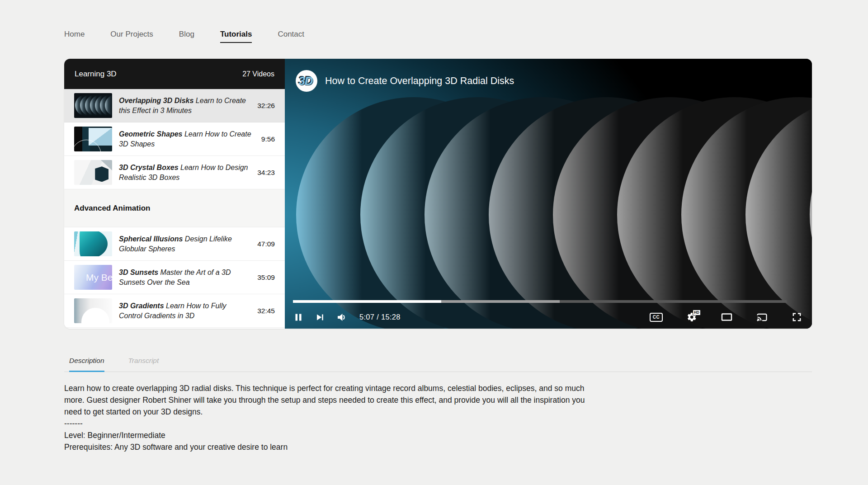 The image size is (868, 485). Describe the element at coordinates (175, 193) in the screenshot. I see `playlist-sidebar: Learning 3D 27 Videos Overlapping 3D Dis…` at that location.